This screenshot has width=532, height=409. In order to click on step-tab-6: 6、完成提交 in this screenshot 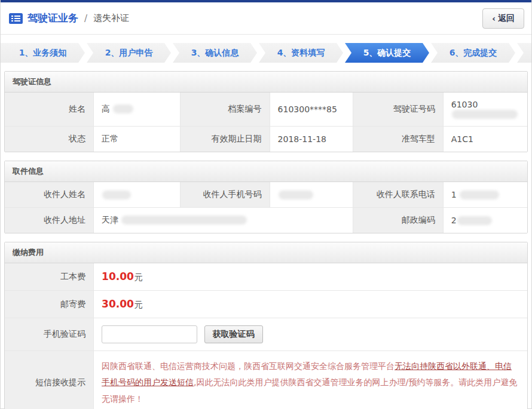, I will do `click(473, 53)`.